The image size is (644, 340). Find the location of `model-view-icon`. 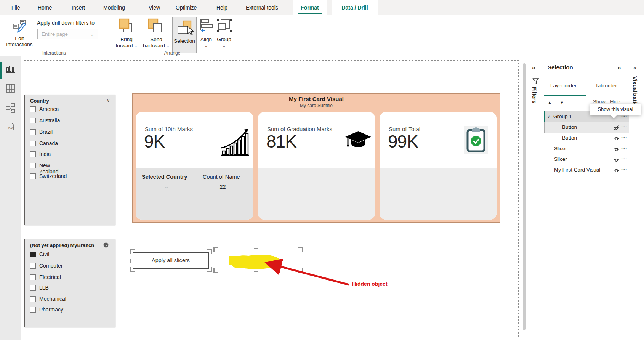

model-view-icon is located at coordinates (11, 108).